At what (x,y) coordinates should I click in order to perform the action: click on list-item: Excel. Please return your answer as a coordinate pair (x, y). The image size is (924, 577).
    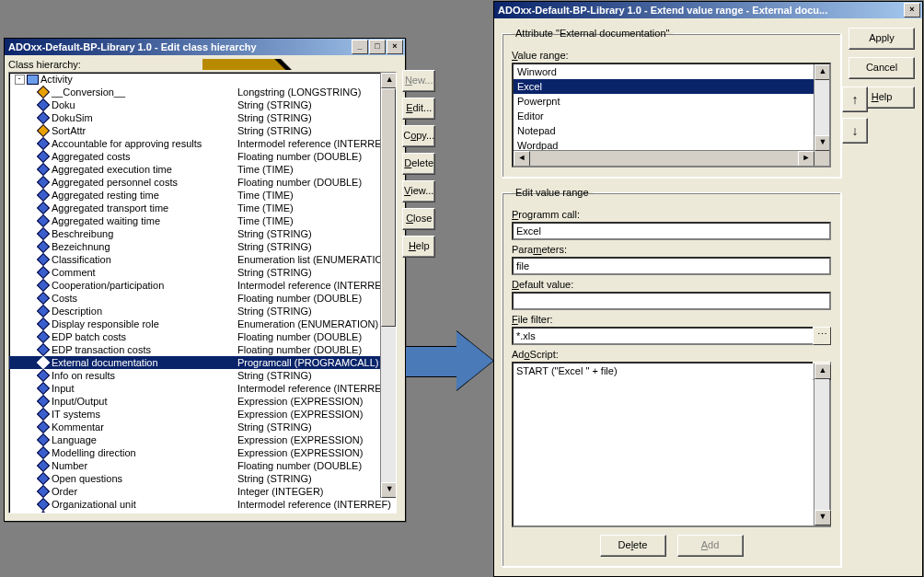
    Looking at the image, I should click on (672, 87).